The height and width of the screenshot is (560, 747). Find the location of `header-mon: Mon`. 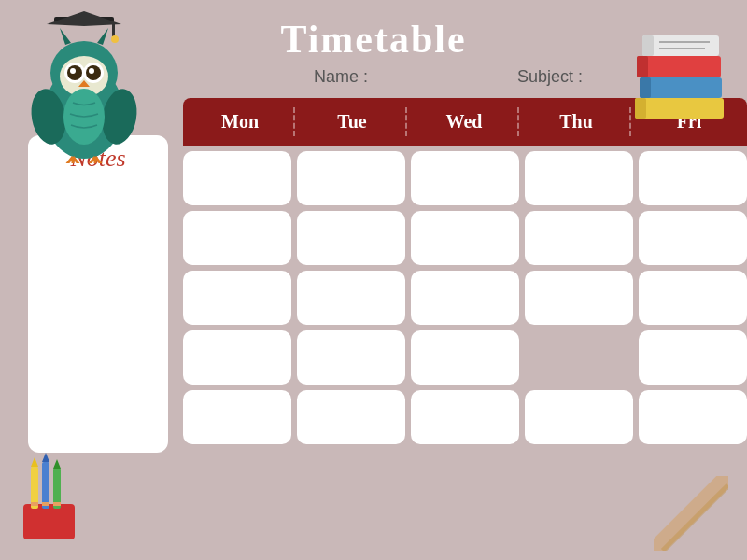

header-mon: Mon is located at coordinates (241, 121).